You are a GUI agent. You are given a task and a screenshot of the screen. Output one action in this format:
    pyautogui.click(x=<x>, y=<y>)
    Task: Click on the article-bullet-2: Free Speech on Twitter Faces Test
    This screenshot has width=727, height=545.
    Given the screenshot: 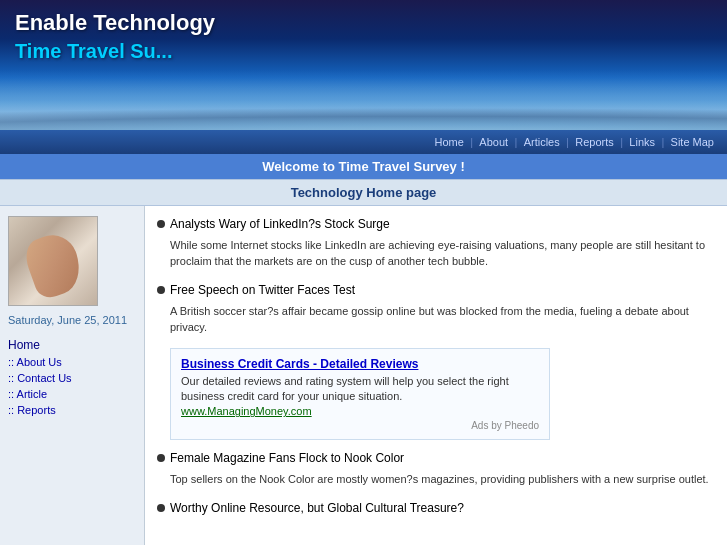 What is the action you would take?
    pyautogui.click(x=436, y=290)
    